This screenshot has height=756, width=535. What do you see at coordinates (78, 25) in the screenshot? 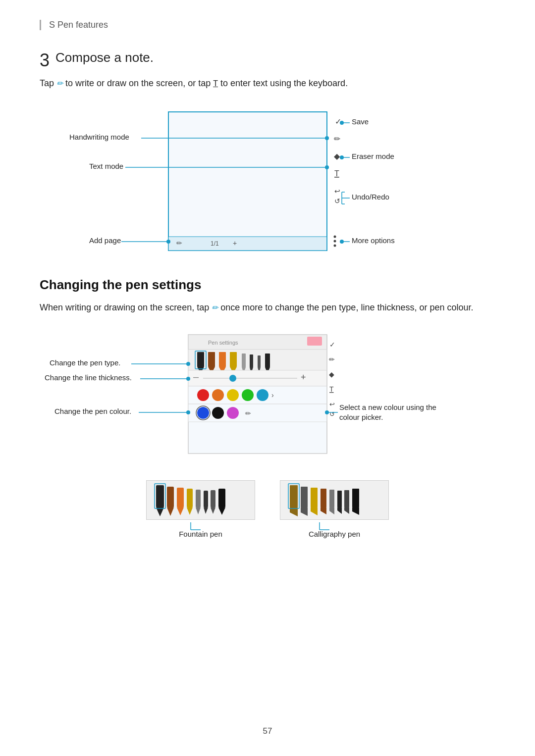
I see `section-label: S Pen features` at bounding box center [78, 25].